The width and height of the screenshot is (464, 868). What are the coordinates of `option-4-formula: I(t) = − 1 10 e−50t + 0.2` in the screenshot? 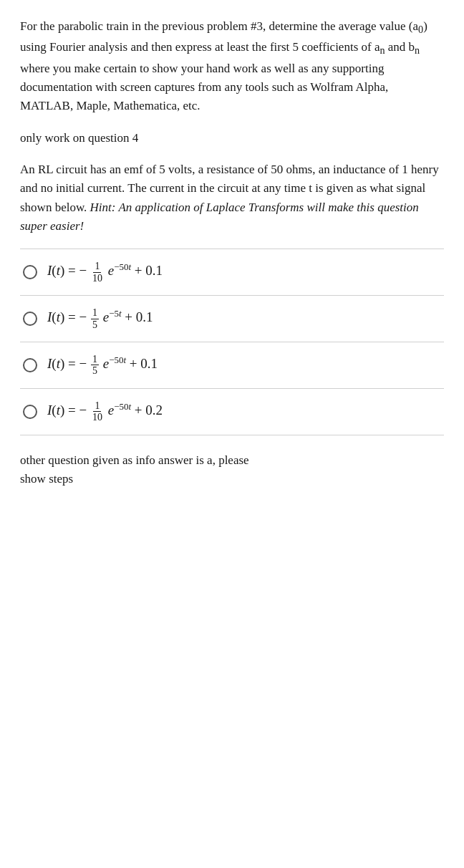 It's located at (105, 412).